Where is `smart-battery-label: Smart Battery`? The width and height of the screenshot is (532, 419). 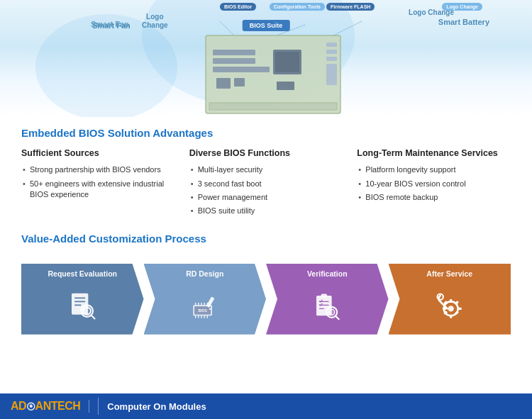
smart-battery-label: Smart Battery is located at coordinates (464, 23).